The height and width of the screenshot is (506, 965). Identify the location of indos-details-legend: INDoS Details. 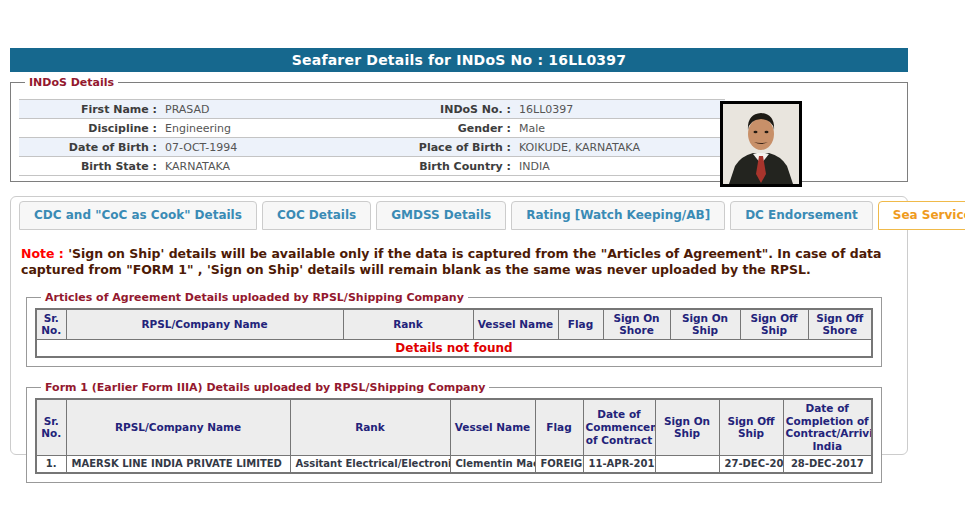
(72, 82).